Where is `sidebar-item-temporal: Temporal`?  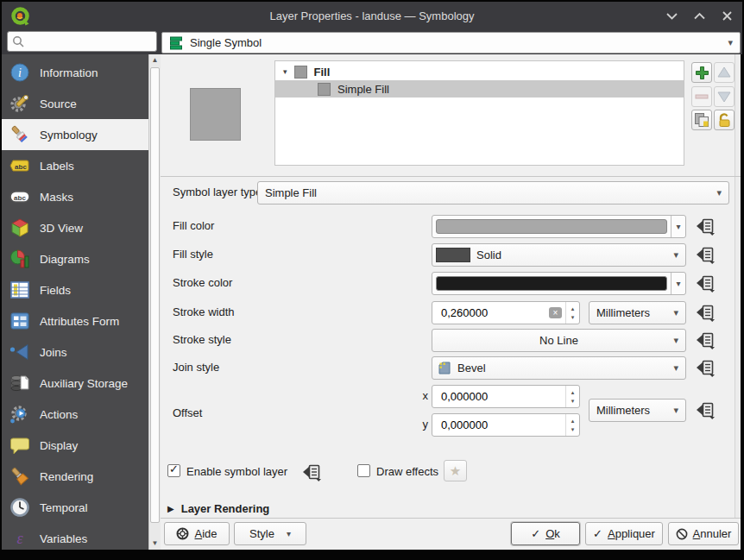 sidebar-item-temporal: Temporal is located at coordinates (75, 507).